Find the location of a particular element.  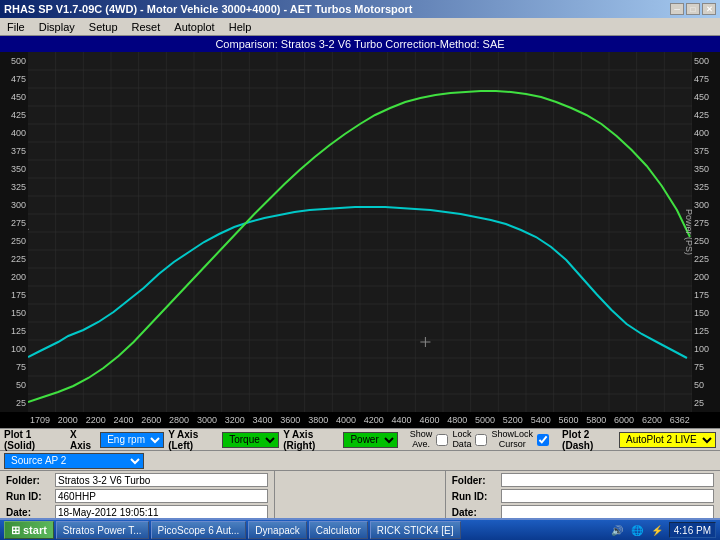

menu-display: Display is located at coordinates (57, 27).